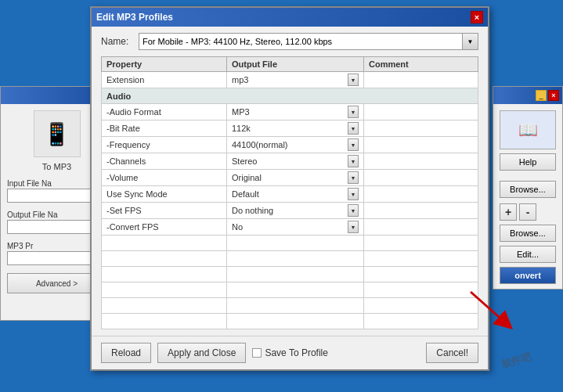 This screenshot has width=563, height=392. What do you see at coordinates (528, 188) in the screenshot?
I see `right-panel: _ × 📖 Help Browse... + - Browse... Edit.…` at bounding box center [528, 188].